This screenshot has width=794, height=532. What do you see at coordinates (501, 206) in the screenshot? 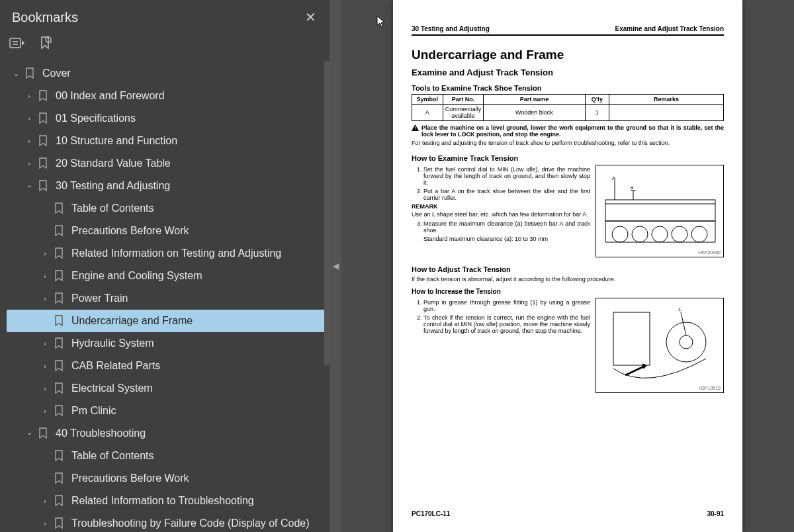
I see `remark-label: REMARK` at bounding box center [501, 206].